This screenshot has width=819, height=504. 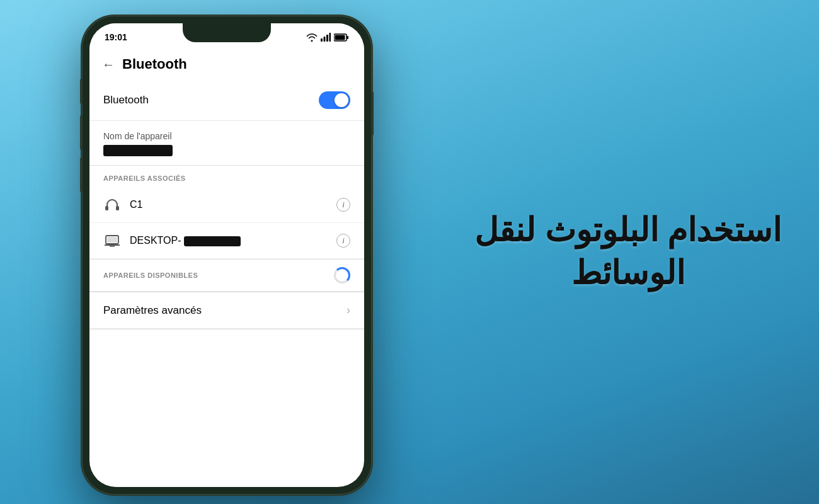 What do you see at coordinates (627, 252) in the screenshot?
I see `arabic-text-area: استخدام البلوتوث لنقل الوسائط` at bounding box center [627, 252].